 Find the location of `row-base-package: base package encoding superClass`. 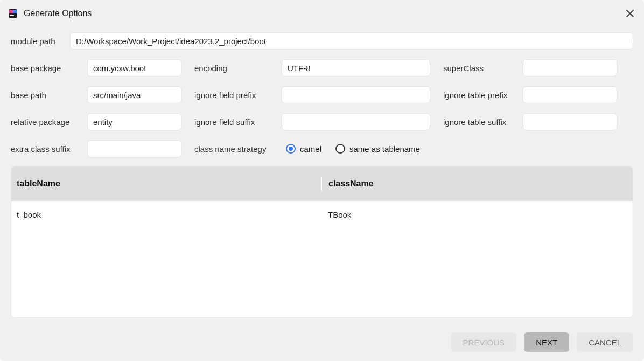

row-base-package: base package encoding superClass is located at coordinates (322, 68).